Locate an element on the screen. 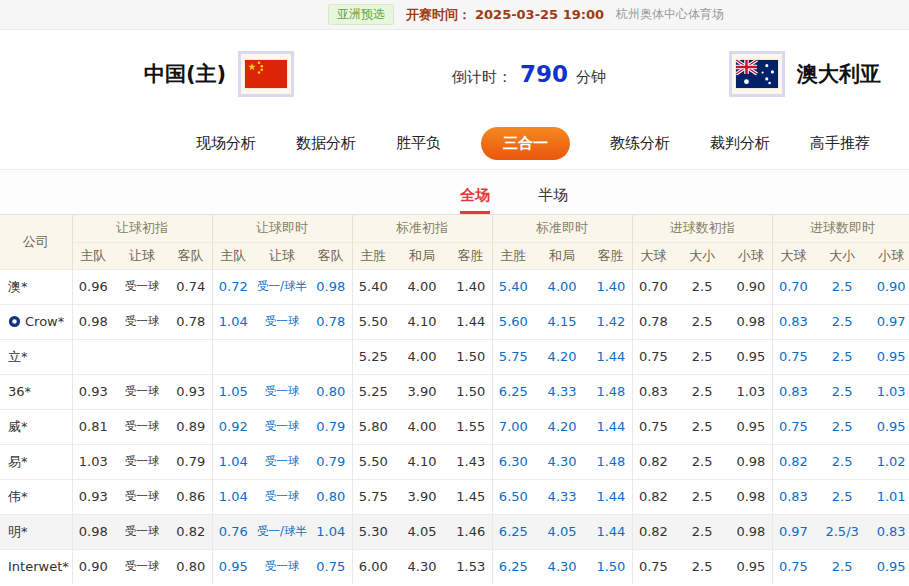 This screenshot has height=586, width=909. odds-cell: 0.78 is located at coordinates (653, 322).